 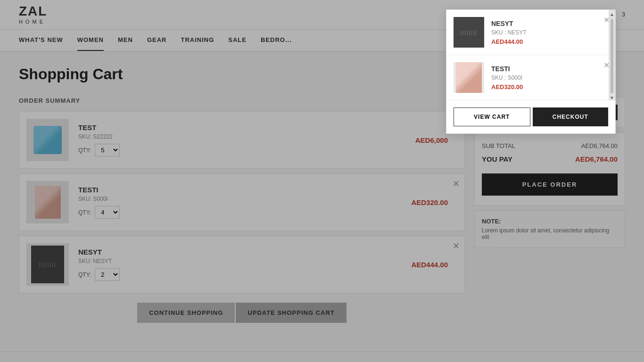 I want to click on checkout-button: CHECKOUT, so click(x=570, y=117).